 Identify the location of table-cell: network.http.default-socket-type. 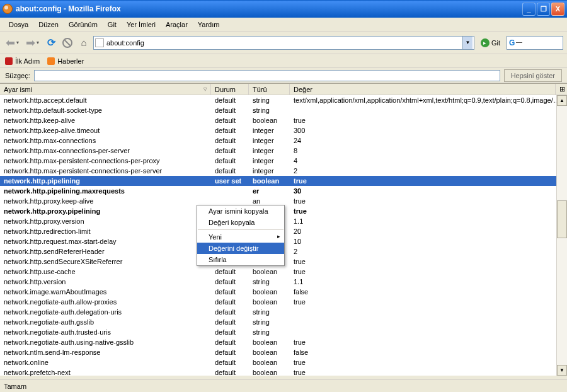
(106, 110).